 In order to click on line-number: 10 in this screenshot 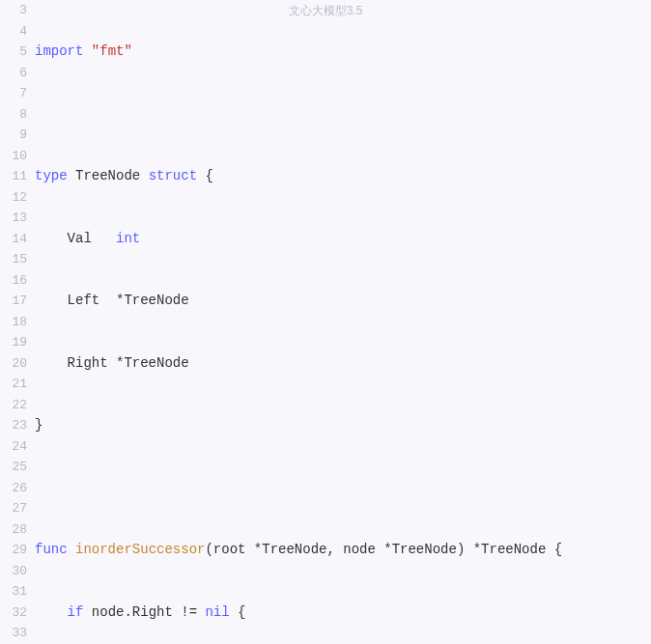, I will do `click(14, 156)`.